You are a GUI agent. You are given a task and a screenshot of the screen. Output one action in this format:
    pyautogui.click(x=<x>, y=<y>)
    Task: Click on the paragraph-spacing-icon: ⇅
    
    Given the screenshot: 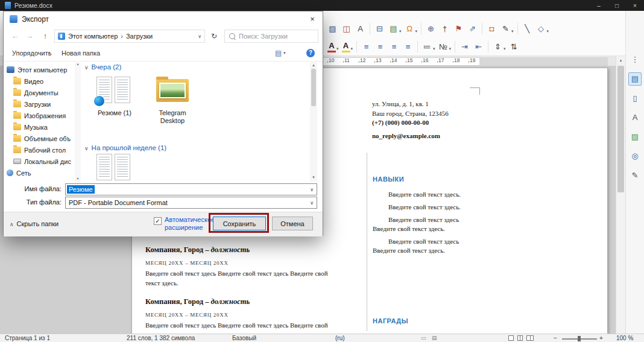 What is the action you would take?
    pyautogui.click(x=514, y=47)
    